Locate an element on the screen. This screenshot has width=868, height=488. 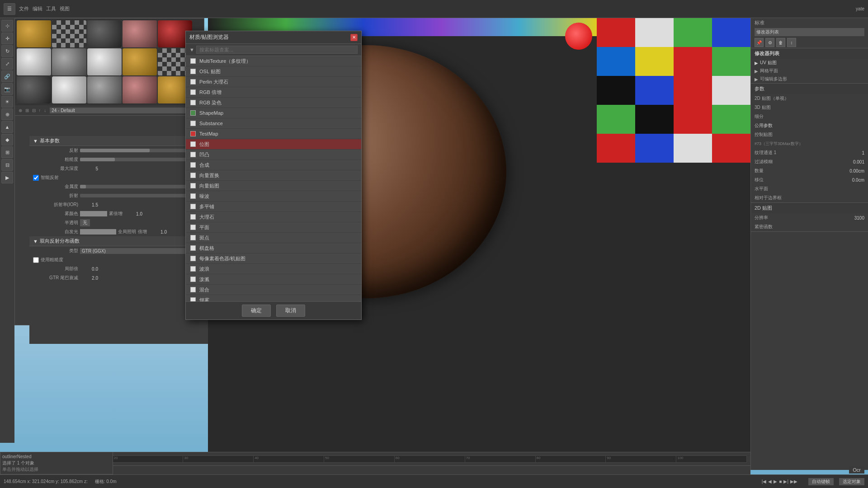
stop-btn: ■ is located at coordinates (780, 482).